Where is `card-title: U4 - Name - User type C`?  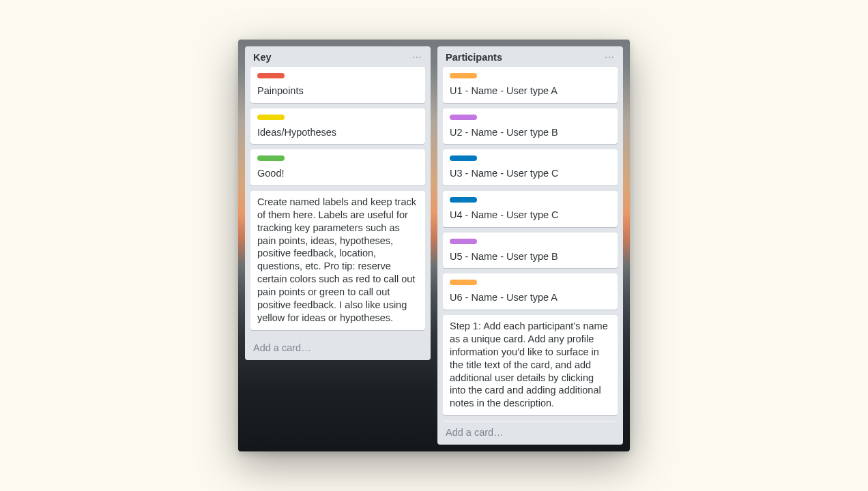
card-title: U4 - Name - User type C is located at coordinates (504, 215).